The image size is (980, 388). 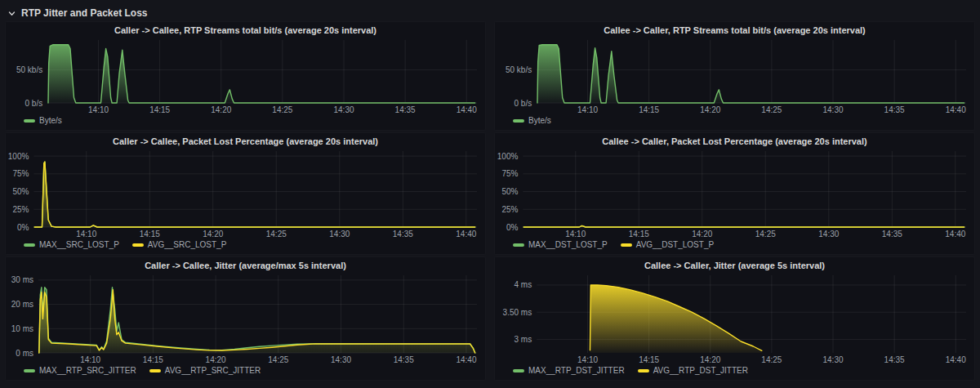 I want to click on chart-legend: MAX__RTP_DST_JITTER AVG__RTP_DST_JITTER, so click(x=735, y=372).